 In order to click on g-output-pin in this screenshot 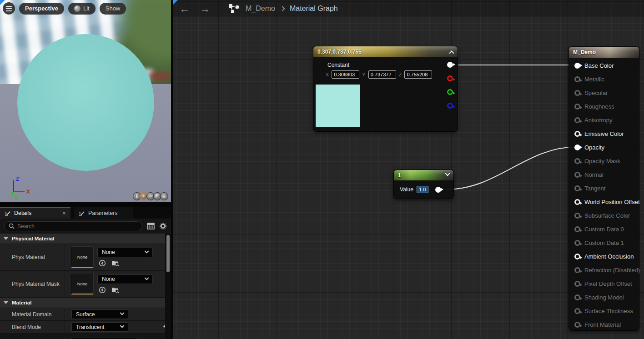, I will do `click(450, 92)`.